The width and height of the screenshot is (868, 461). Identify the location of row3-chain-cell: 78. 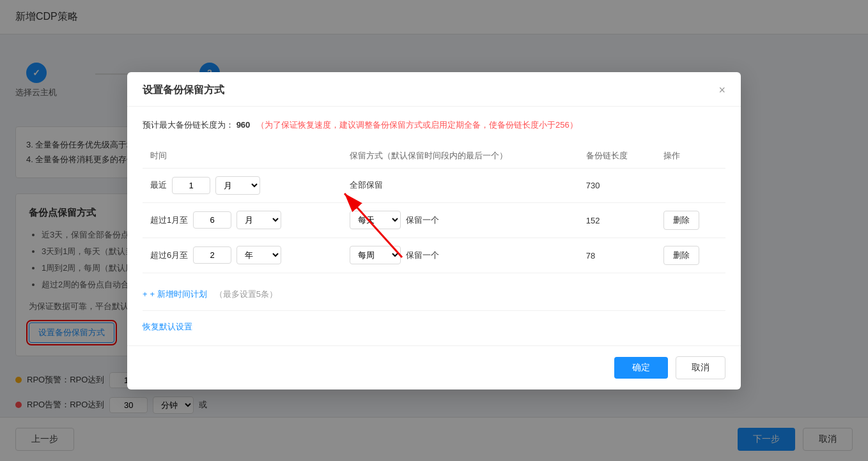
(617, 255).